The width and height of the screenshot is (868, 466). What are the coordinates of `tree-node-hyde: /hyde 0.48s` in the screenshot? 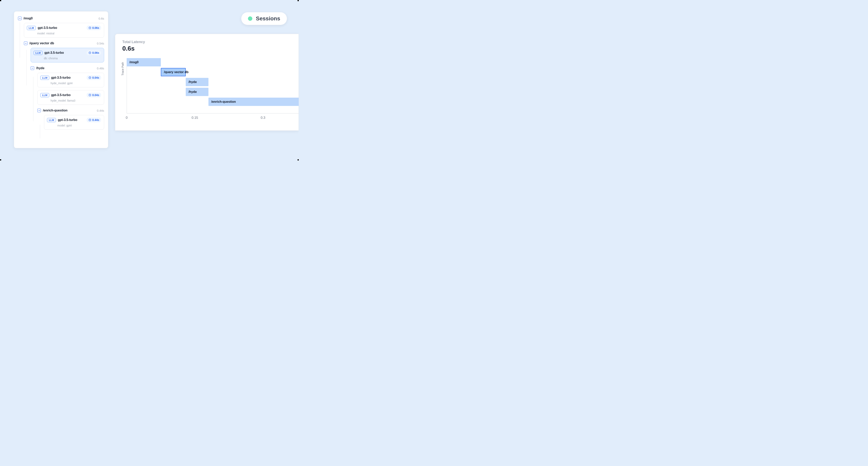 It's located at (67, 69).